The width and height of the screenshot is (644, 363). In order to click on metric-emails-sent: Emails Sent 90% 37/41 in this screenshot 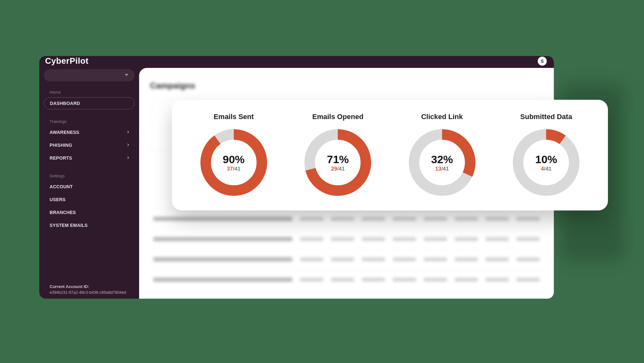, I will do `click(234, 155)`.